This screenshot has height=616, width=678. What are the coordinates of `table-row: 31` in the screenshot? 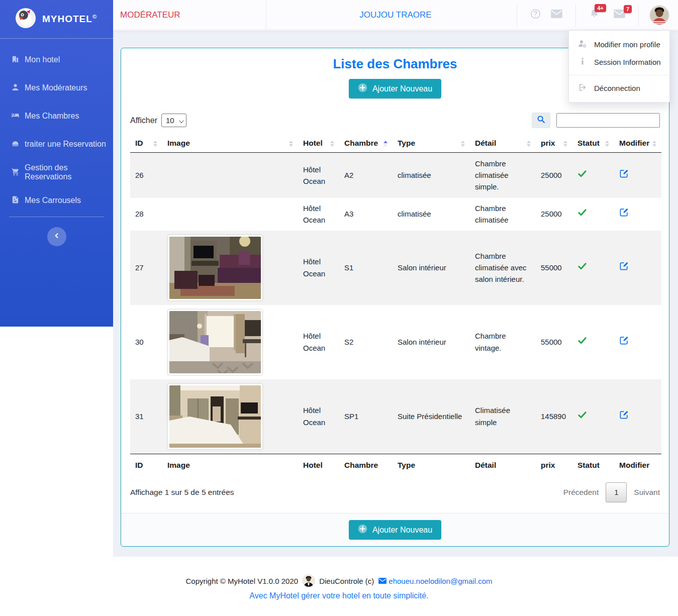 It's located at (396, 417).